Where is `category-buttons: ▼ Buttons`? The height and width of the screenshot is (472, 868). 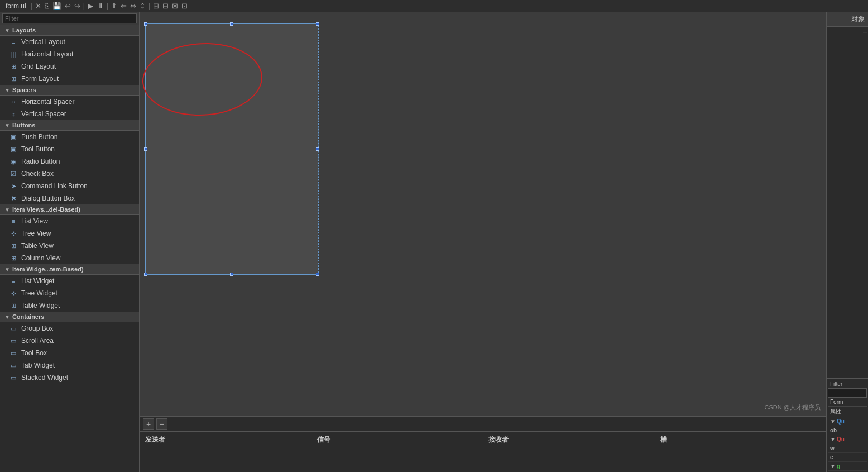
category-buttons: ▼ Buttons is located at coordinates (69, 125).